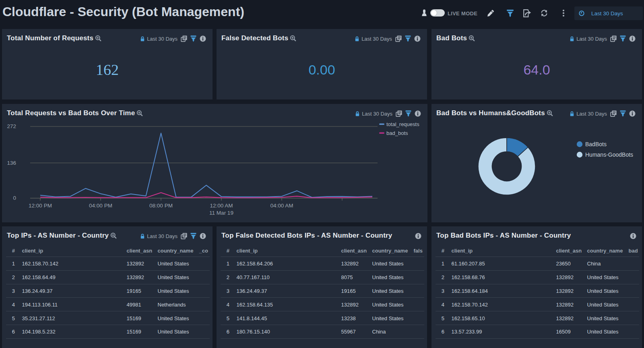  Describe the element at coordinates (282, 205) in the screenshot. I see `svg-text: 04:00 AM` at that location.